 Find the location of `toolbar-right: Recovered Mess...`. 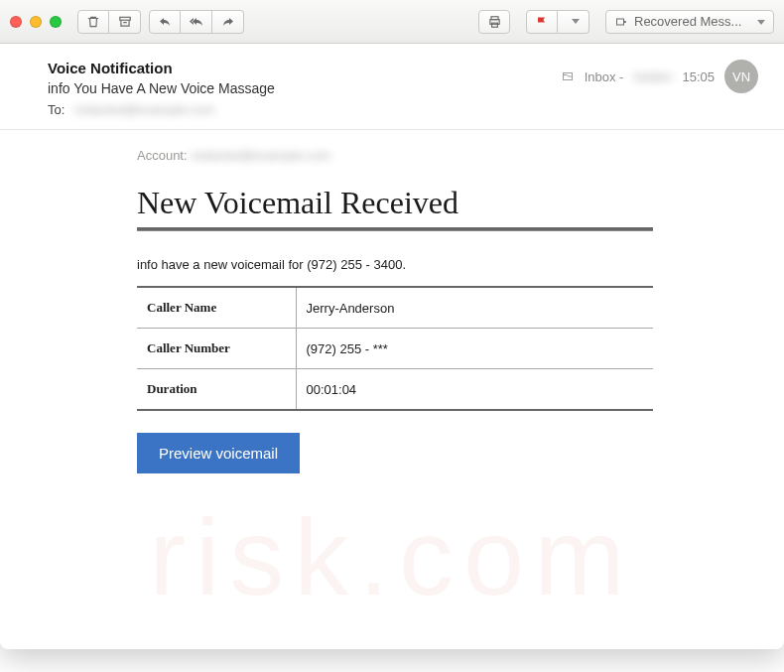

toolbar-right: Recovered Mess... is located at coordinates (626, 22).